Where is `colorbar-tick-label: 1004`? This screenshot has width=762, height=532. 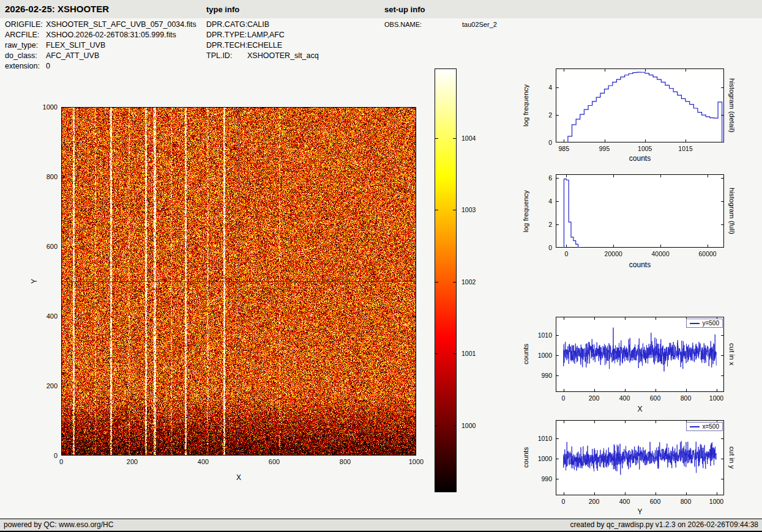 colorbar-tick-label: 1004 is located at coordinates (469, 138).